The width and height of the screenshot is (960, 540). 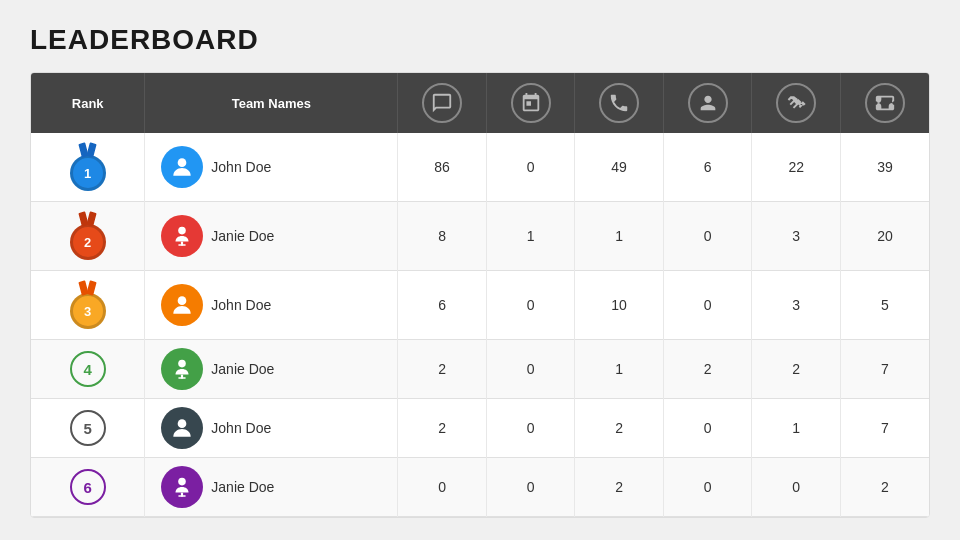 What do you see at coordinates (88, 306) in the screenshot?
I see `rank-cell: 3` at bounding box center [88, 306].